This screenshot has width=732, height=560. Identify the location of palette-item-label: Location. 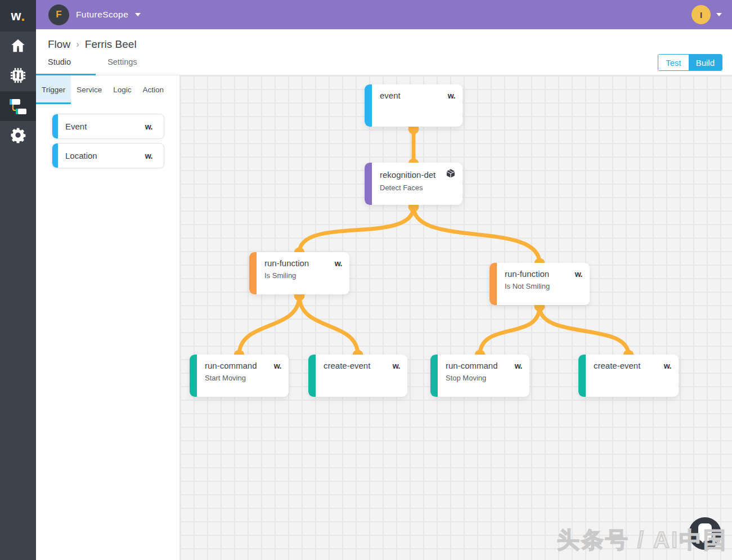
(105, 155).